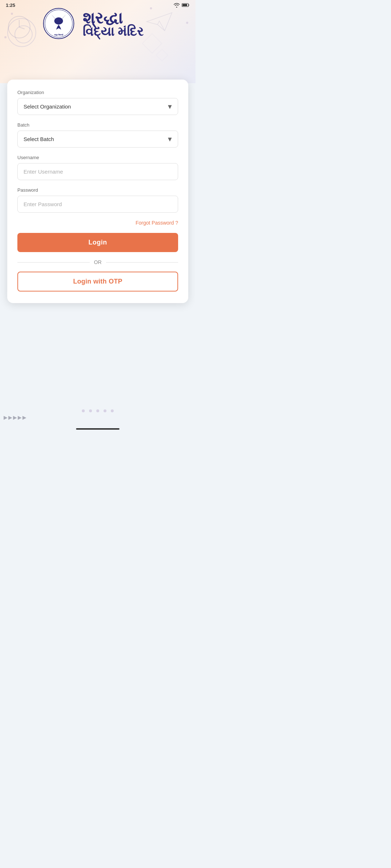  Describe the element at coordinates (25, 417) in the screenshot. I see `play-icon-5: ▶` at that location.